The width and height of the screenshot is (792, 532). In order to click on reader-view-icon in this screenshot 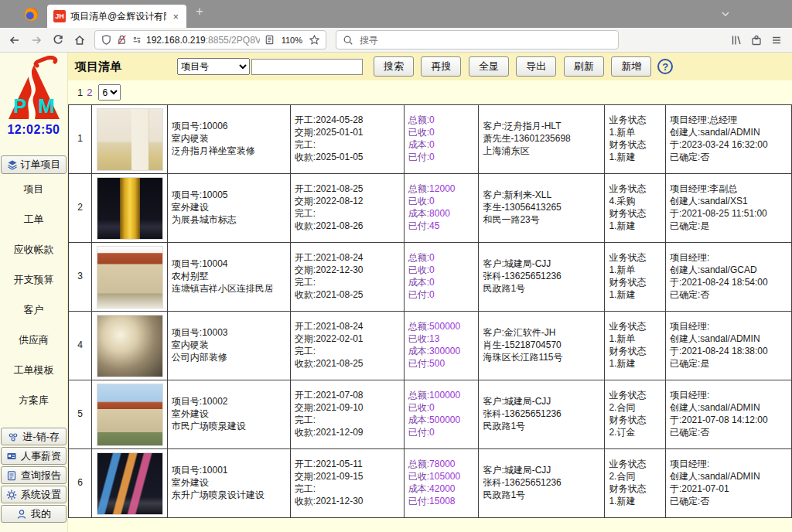, I will do `click(269, 40)`.